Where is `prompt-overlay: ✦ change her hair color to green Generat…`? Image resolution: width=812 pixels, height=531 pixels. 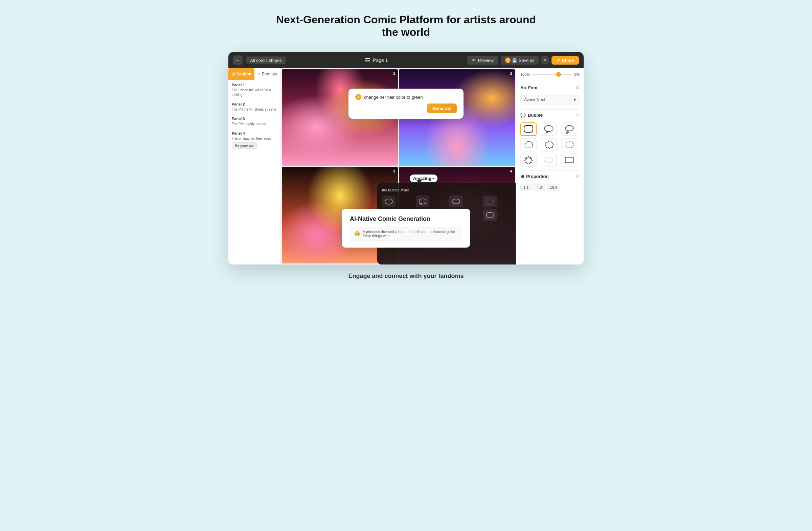
prompt-overlay: ✦ change her hair color to green Generat… is located at coordinates (406, 104).